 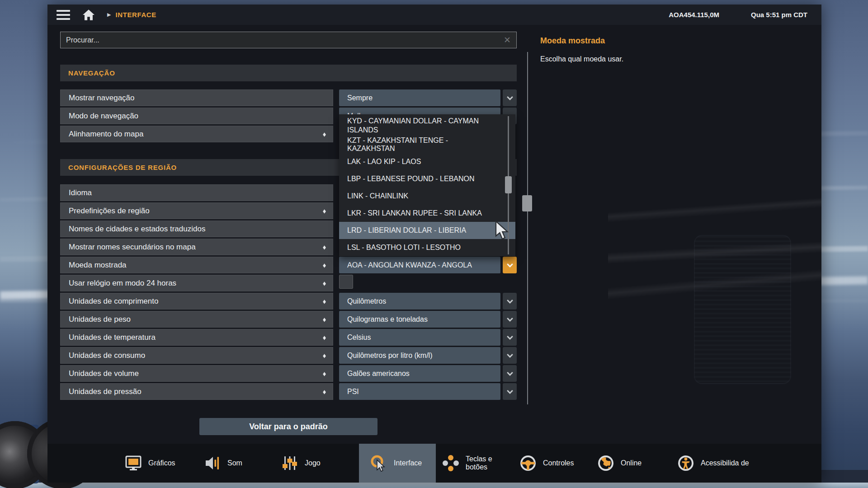 What do you see at coordinates (197, 319) in the screenshot?
I see `setting-row-unidades-peso: Unidades de peso ◆` at bounding box center [197, 319].